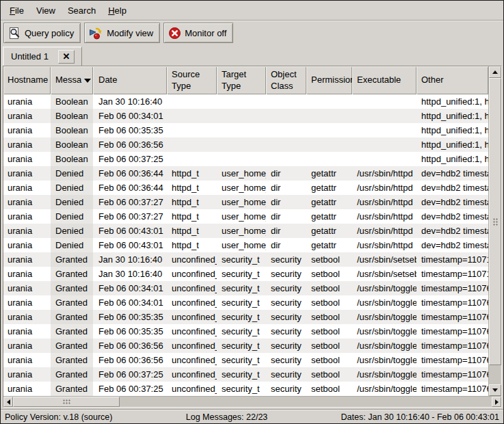 This screenshot has height=424, width=504. What do you see at coordinates (130, 231) in the screenshot?
I see `cell-date: Feb 06 00:43:01` at bounding box center [130, 231].